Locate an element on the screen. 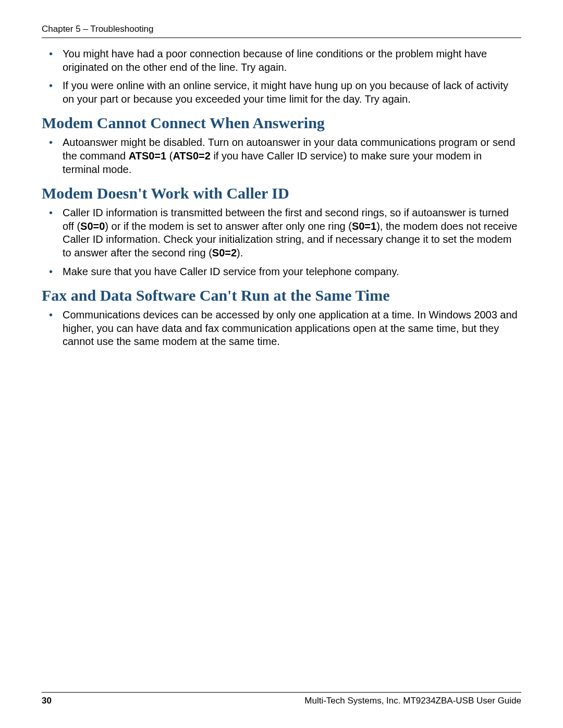 The height and width of the screenshot is (728, 563). running-header: Chapter 5 – Troubleshooting is located at coordinates (282, 31).